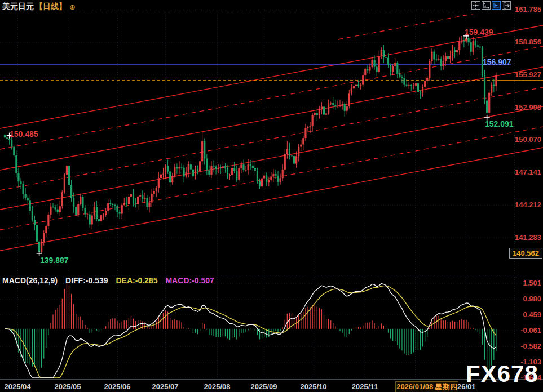 The image size is (543, 392). I want to click on macd-header: MACD(26,12,9) DIFF:-0.539 DEA:-0.285 MAC…, so click(108, 280).